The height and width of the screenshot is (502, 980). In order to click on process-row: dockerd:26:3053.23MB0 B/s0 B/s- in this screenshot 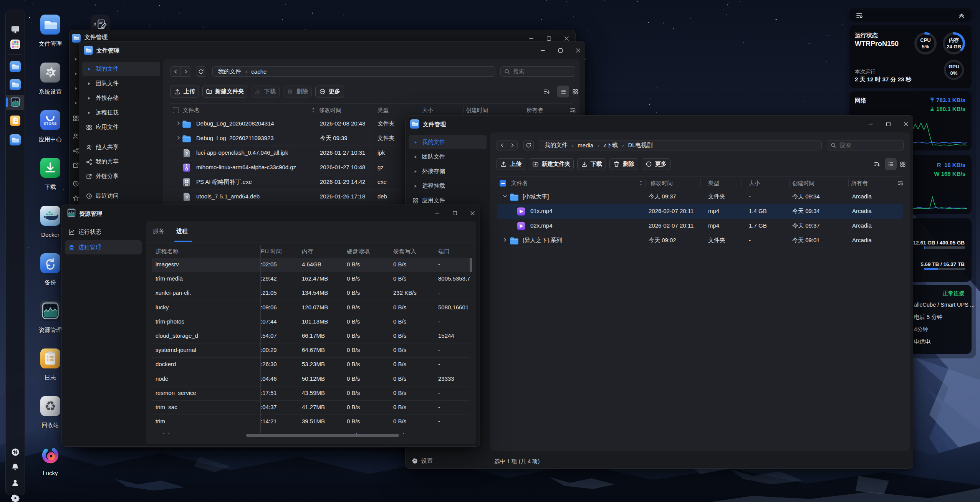, I will do `click(311, 365)`.